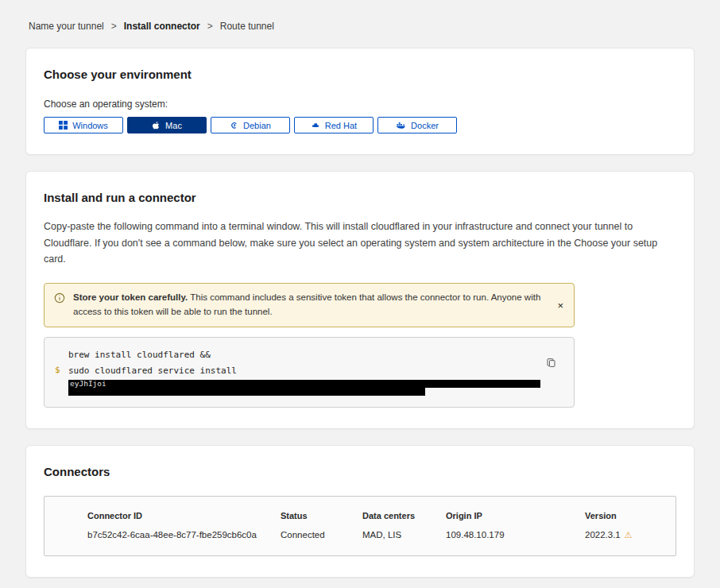  Describe the element at coordinates (401, 126) in the screenshot. I see `docker-icon` at that location.